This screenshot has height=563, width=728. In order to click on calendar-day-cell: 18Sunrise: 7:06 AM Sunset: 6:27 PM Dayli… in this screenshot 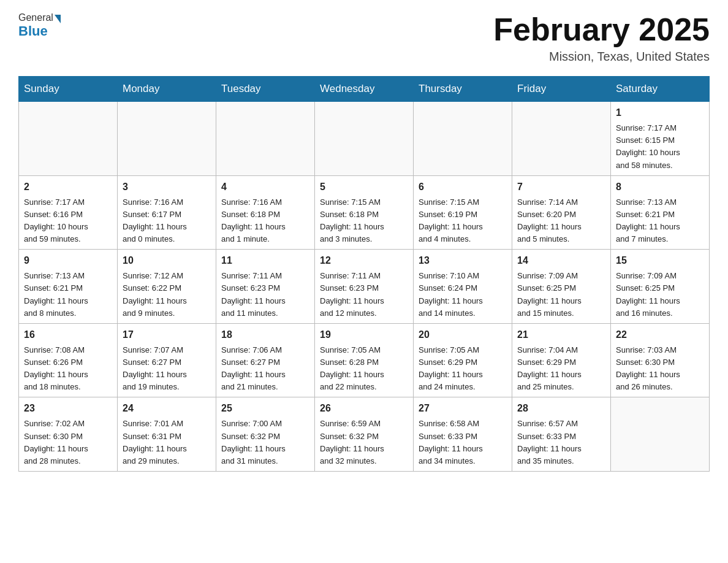, I will do `click(266, 361)`.